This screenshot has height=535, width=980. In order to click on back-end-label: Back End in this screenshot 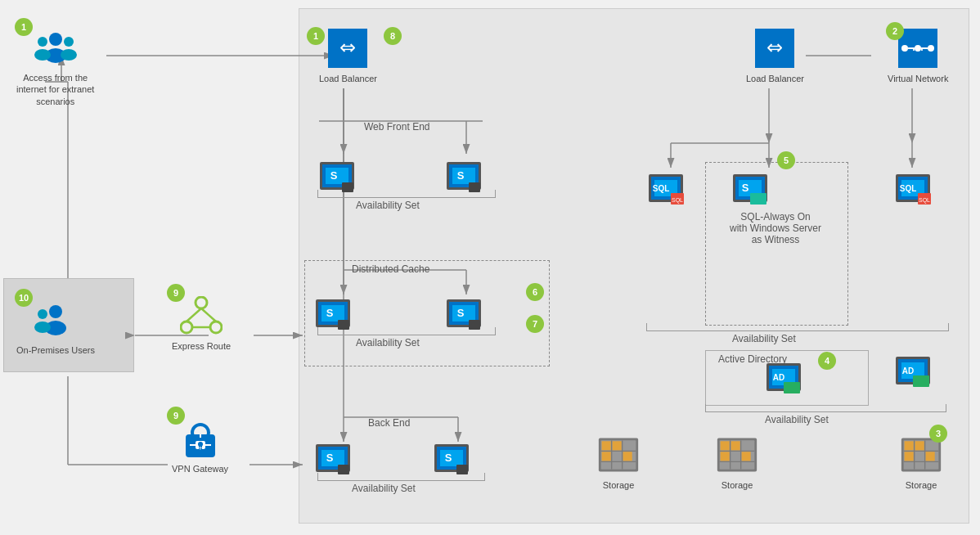, I will do `click(389, 423)`.